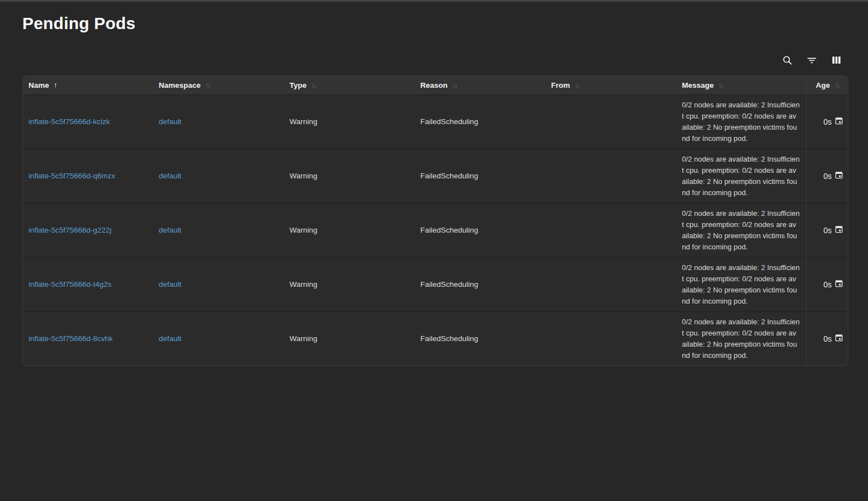  What do you see at coordinates (56, 85) in the screenshot?
I see `sort-ascending-icon: ↑` at bounding box center [56, 85].